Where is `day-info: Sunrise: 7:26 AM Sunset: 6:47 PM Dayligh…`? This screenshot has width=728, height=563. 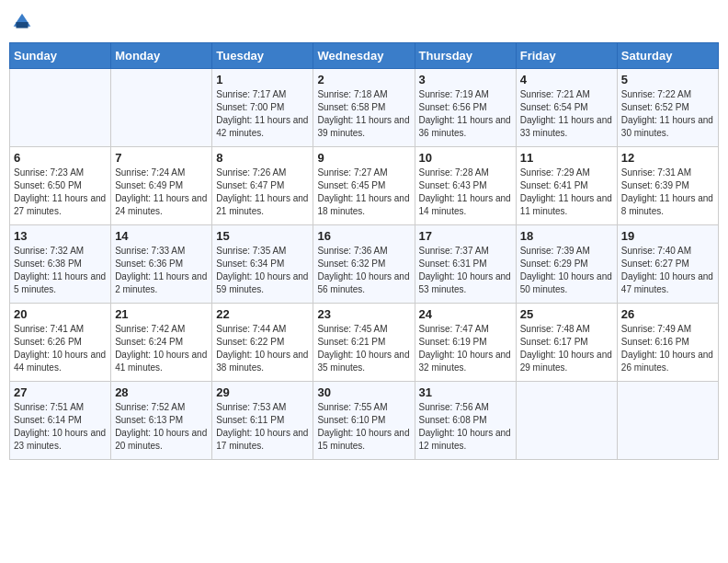
day-info: Sunrise: 7:26 AM Sunset: 6:47 PM Dayligh… is located at coordinates (263, 192).